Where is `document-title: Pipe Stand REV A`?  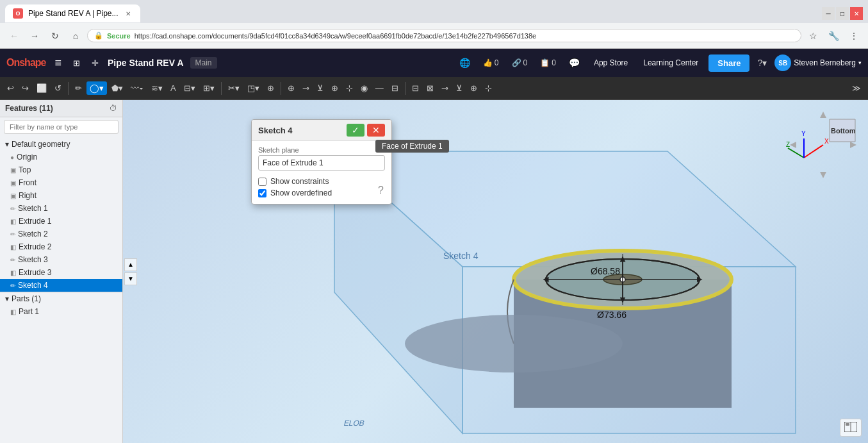
document-title: Pipe Stand REV A is located at coordinates (146, 63).